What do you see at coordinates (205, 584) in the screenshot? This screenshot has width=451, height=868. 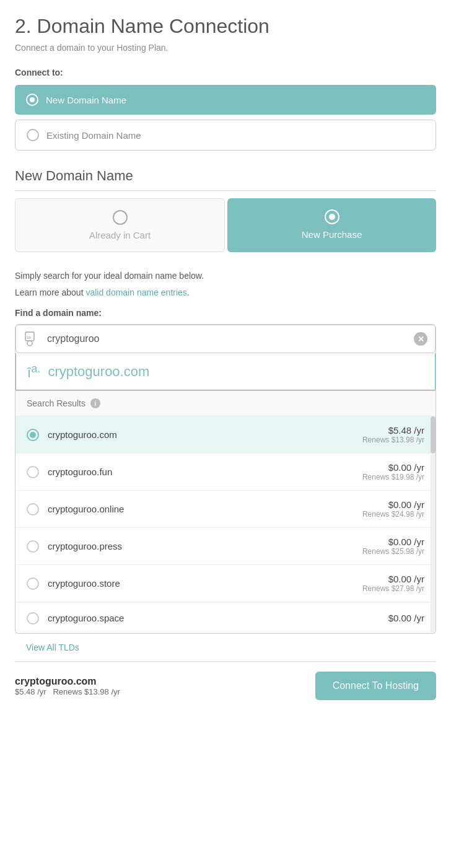 I see `result-domain-5: cryptoguroo.store` at bounding box center [205, 584].